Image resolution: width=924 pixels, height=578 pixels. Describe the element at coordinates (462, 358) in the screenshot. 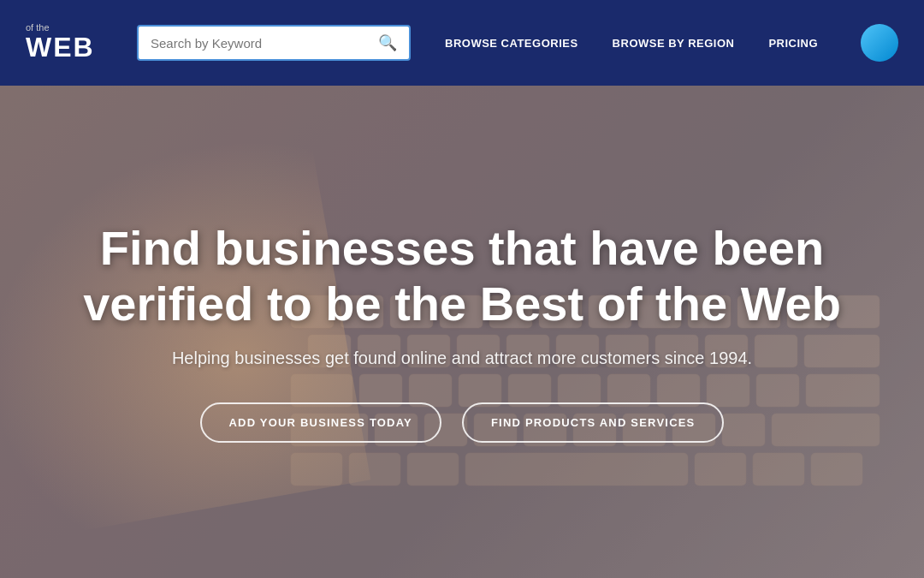

I see `hero-subtitle: Helping businesses get found online and …` at that location.